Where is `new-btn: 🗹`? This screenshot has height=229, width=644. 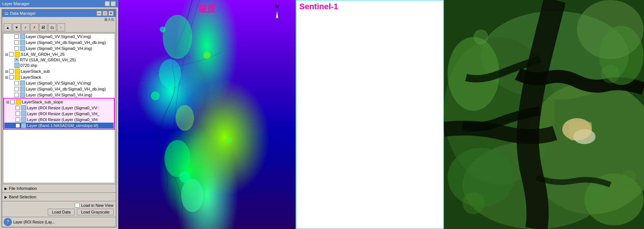
new-btn: 🗹 is located at coordinates (43, 27).